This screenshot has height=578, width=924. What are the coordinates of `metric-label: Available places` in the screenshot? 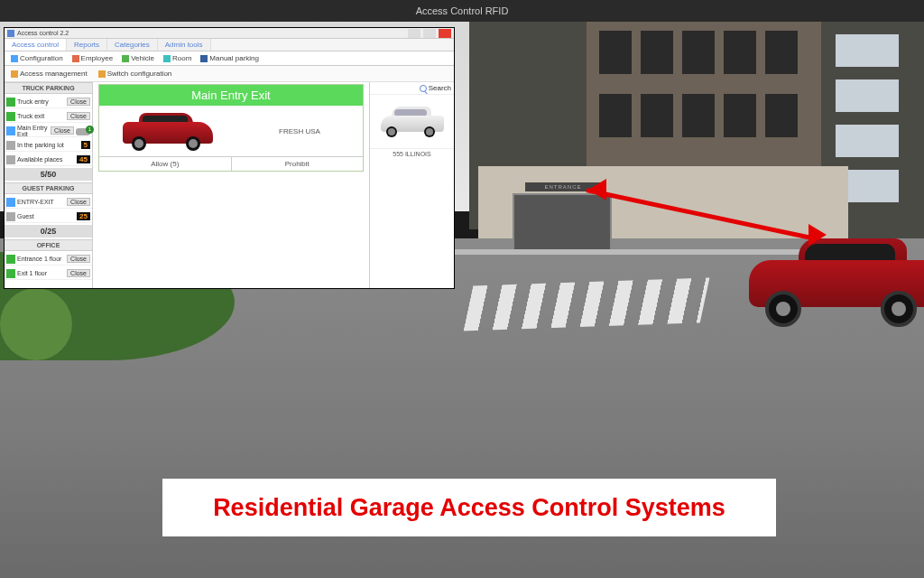 It's located at (46, 159).